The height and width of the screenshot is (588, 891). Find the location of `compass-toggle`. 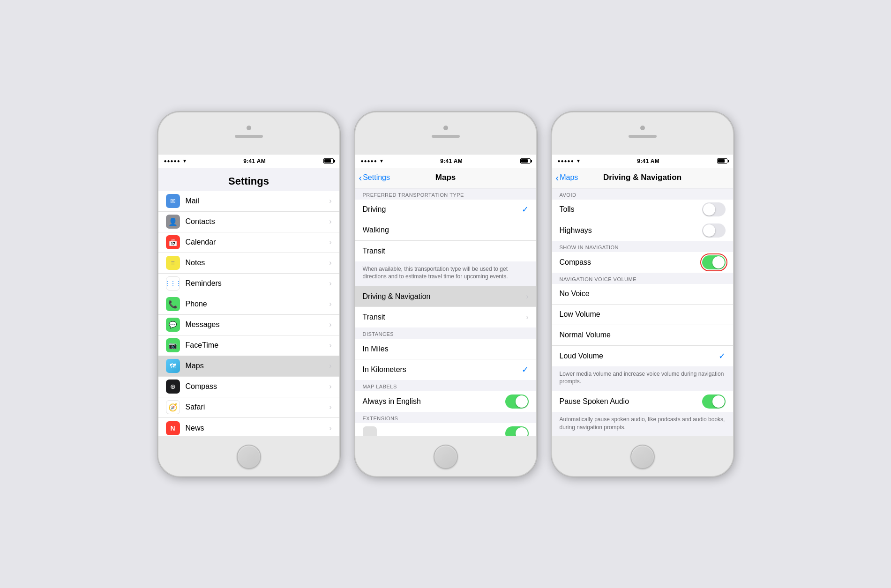

compass-toggle is located at coordinates (714, 262).